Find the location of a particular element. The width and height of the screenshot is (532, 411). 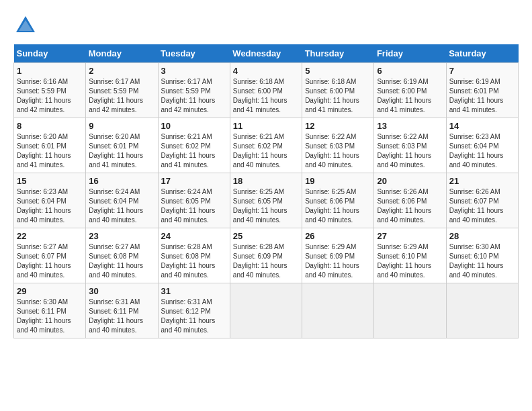

day-info: Sunrise: 6:26 AM Sunset: 6:07 PM Dayligh… is located at coordinates (482, 206).